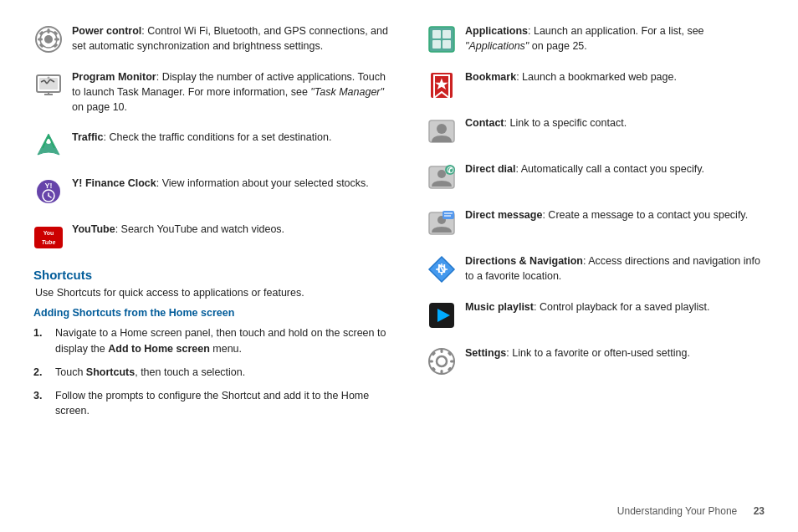  I want to click on music-item: Music playlist: Control playback for a s…, so click(596, 315).